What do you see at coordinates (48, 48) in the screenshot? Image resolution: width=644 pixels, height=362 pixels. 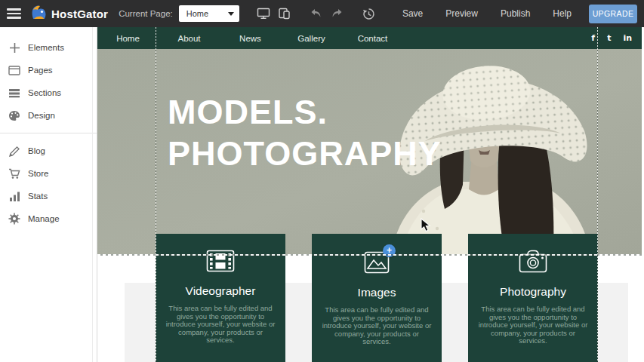 I see `sidebar-item-elements: Elements` at bounding box center [48, 48].